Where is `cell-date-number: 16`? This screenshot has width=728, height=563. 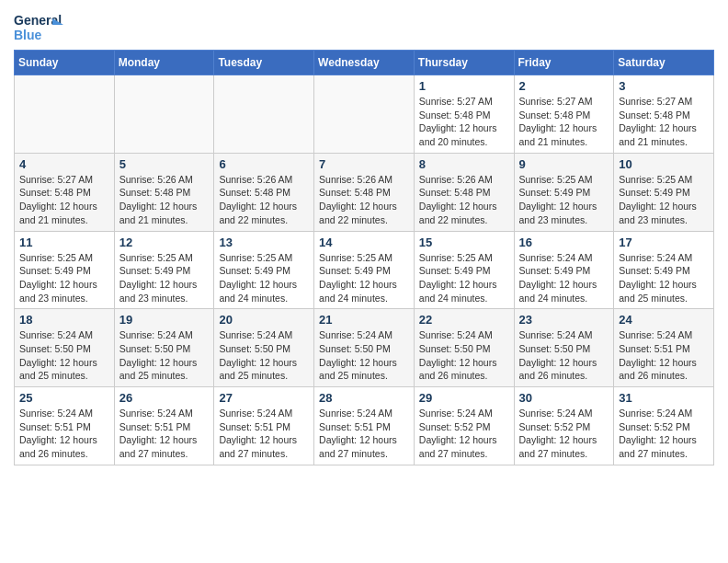 cell-date-number: 16 is located at coordinates (564, 243).